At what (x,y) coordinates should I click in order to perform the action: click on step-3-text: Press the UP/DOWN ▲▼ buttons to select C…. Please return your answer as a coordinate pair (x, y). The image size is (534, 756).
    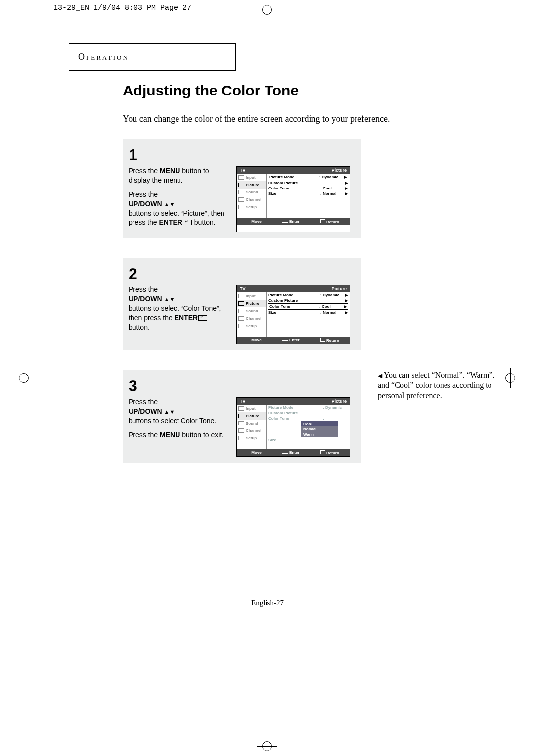
    Looking at the image, I should click on (179, 427).